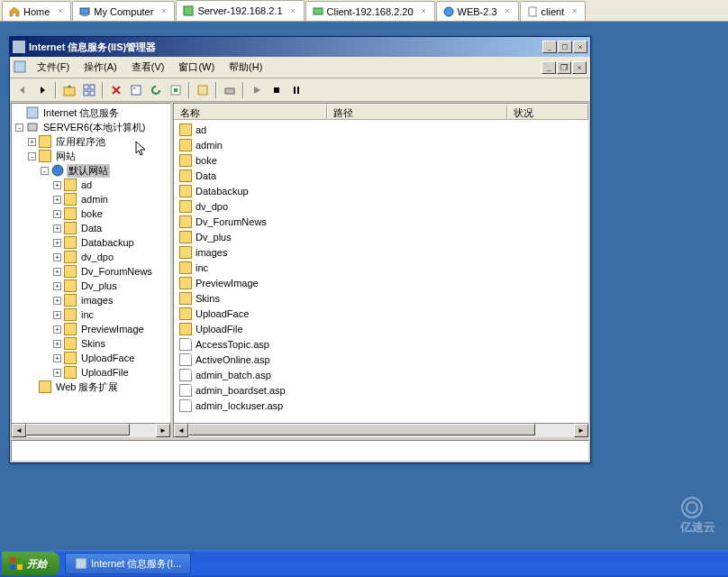 Image resolution: width=728 pixels, height=577 pixels. I want to click on tree-item: -默认网站, so click(91, 170).